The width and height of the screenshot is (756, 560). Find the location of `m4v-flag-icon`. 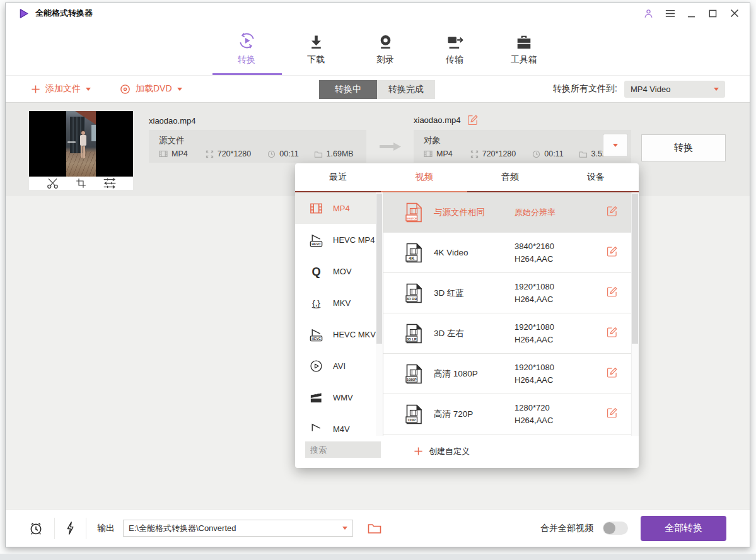

m4v-flag-icon is located at coordinates (316, 428).